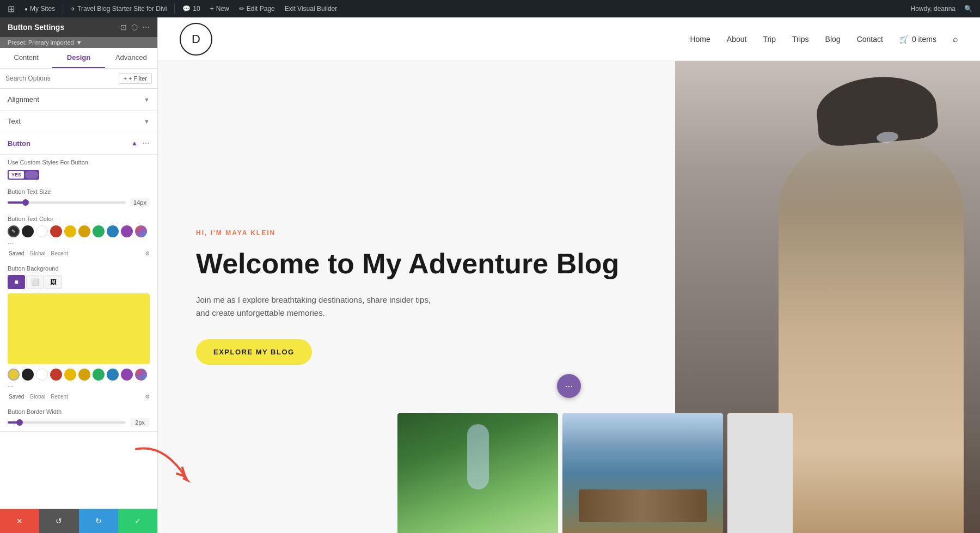 Image resolution: width=980 pixels, height=533 pixels. Describe the element at coordinates (26, 58) in the screenshot. I see `tab-content: Content` at that location.